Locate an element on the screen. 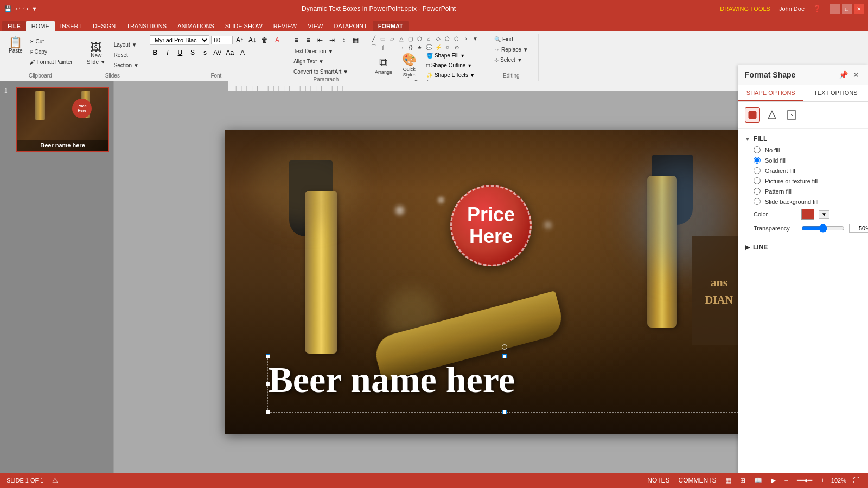 Image resolution: width=868 pixels, height=488 pixels. tab-review: REVIEW is located at coordinates (285, 26).